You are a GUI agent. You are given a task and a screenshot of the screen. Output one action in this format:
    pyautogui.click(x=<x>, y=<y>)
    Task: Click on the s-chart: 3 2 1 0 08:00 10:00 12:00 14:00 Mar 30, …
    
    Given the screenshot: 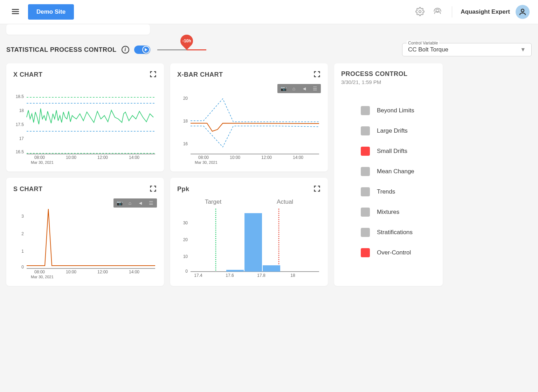 What is the action you would take?
    pyautogui.click(x=85, y=239)
    